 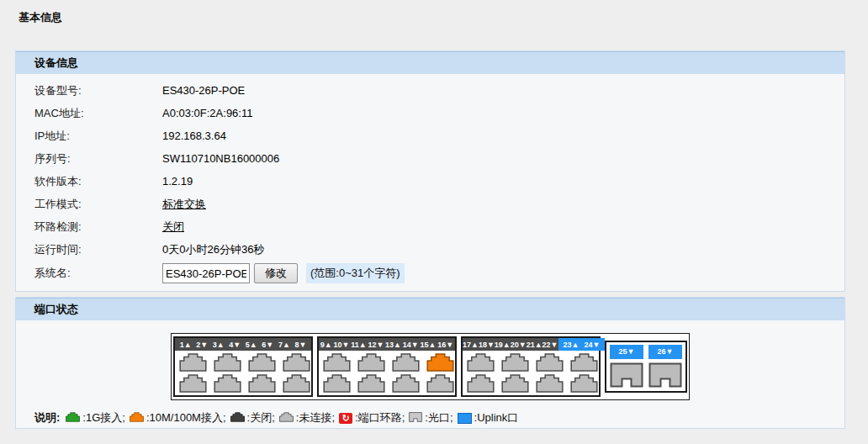 What do you see at coordinates (202, 345) in the screenshot?
I see `port-number-label: 2▼` at bounding box center [202, 345].